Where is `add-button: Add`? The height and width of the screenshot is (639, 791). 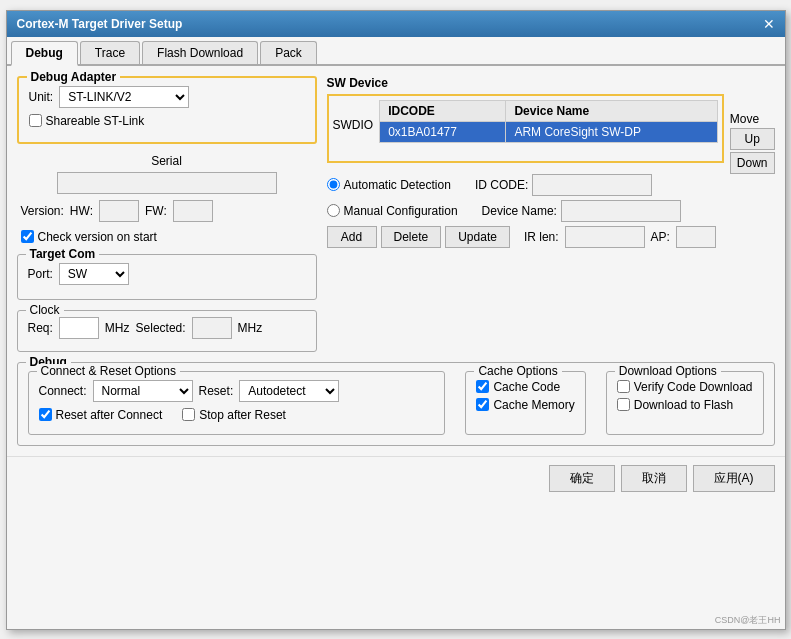
add-button: Add is located at coordinates (352, 237).